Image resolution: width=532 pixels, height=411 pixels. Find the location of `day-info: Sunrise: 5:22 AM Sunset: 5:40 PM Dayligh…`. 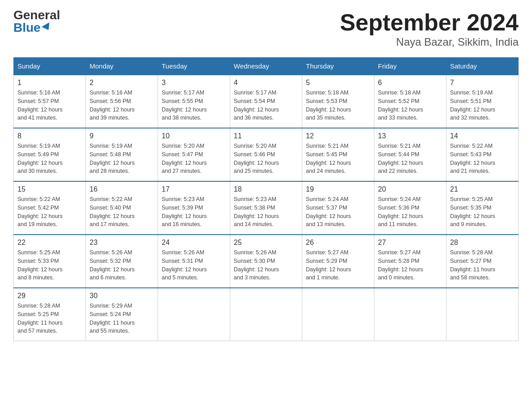

day-info: Sunrise: 5:22 AM Sunset: 5:40 PM Dayligh… is located at coordinates (122, 212).